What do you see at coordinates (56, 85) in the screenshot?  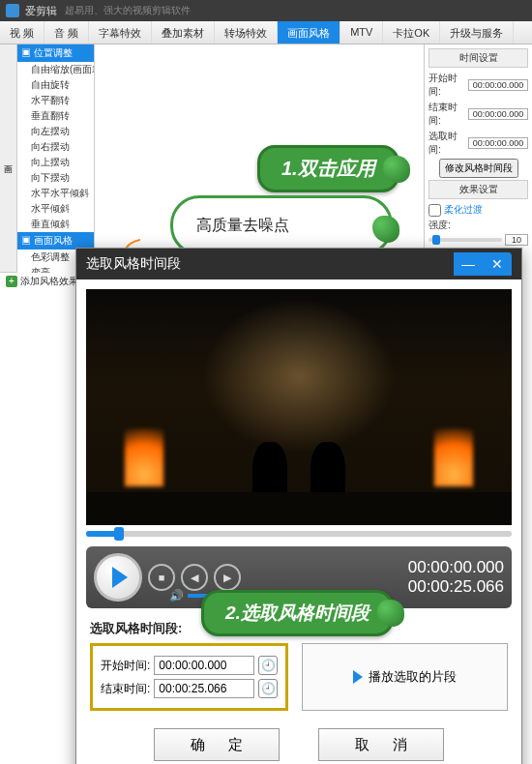 I see `tree-item: 自由旋转` at bounding box center [56, 85].